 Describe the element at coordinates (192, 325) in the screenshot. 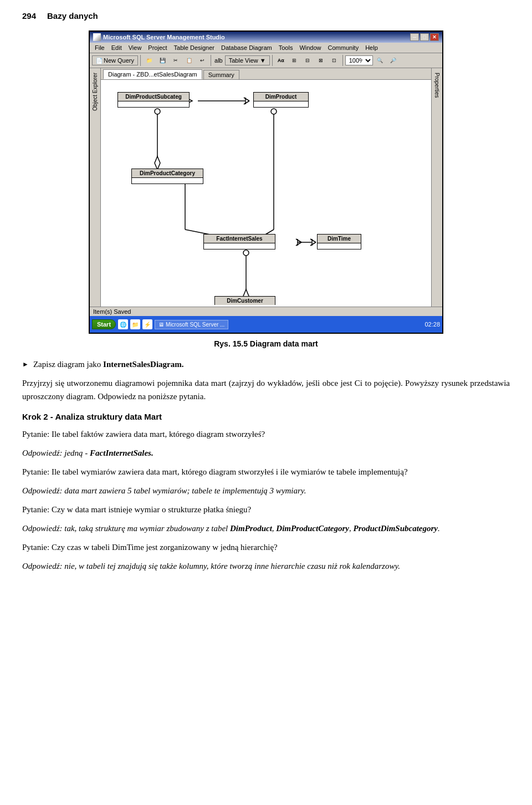

I see `taskbar-ssms: 🖥 Microsoft SQL Server ...` at that location.